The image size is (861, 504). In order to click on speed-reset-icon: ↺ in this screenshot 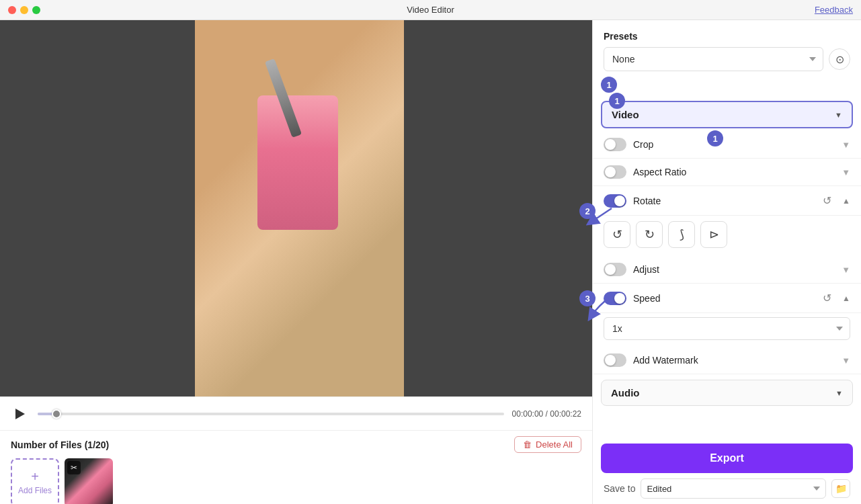, I will do `click(827, 298)`.